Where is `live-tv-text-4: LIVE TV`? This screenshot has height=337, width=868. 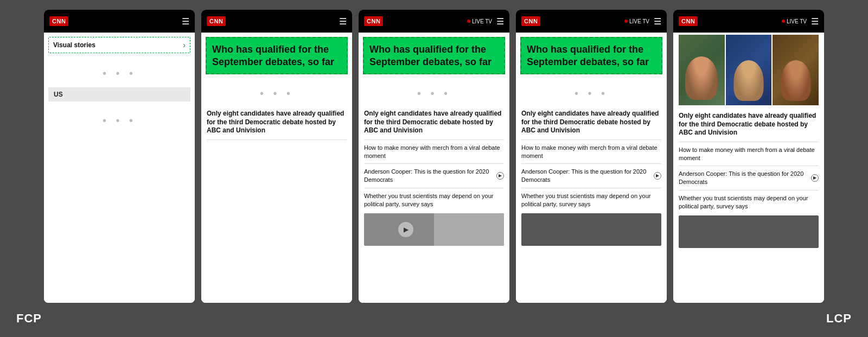 live-tv-text-4: LIVE TV is located at coordinates (639, 22).